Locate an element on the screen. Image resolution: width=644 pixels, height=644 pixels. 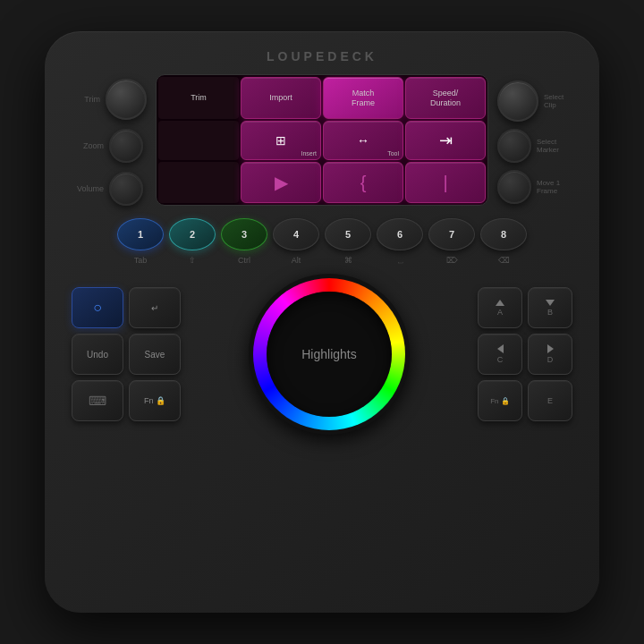
knob-select-marker-group: SelectMarker is located at coordinates (535, 146).